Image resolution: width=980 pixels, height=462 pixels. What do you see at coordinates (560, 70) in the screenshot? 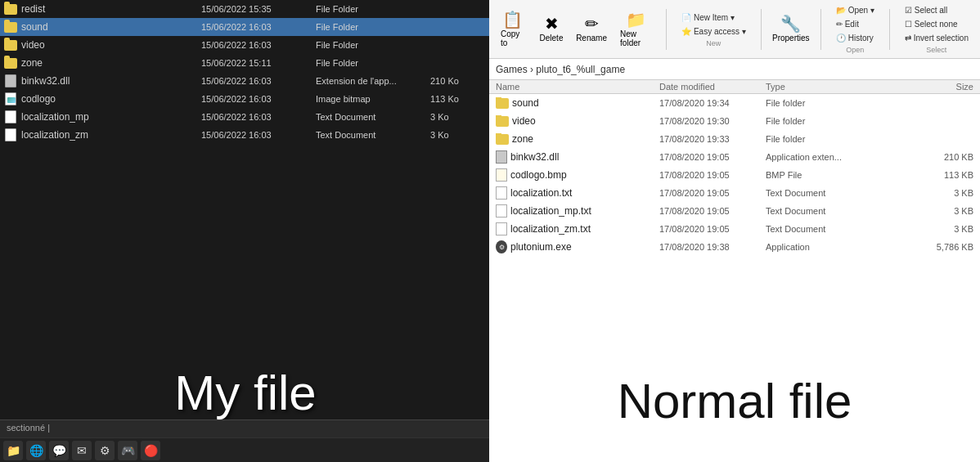
I see `breadcrumb: Games › pluto_t6_%ull_game` at bounding box center [560, 70].